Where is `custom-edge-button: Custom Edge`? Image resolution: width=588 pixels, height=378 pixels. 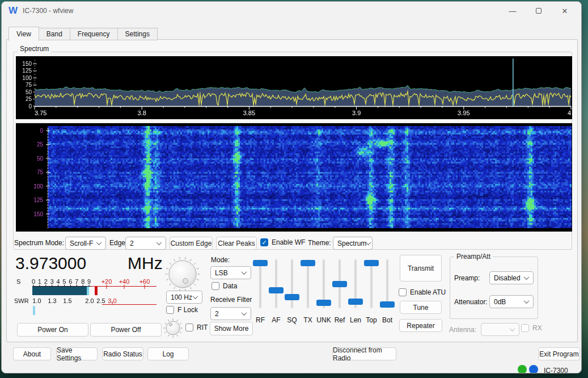 custom-edge-button: Custom Edge is located at coordinates (191, 243).